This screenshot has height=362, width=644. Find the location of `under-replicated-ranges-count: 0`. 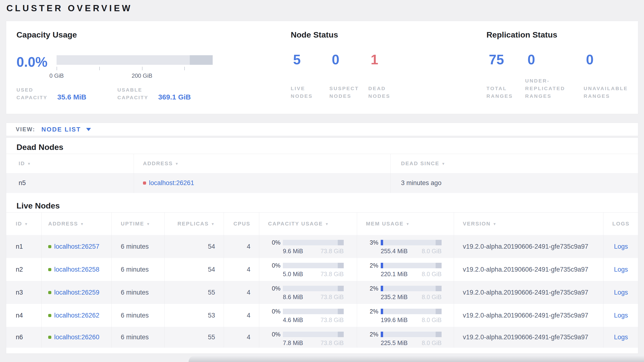

under-replicated-ranges-count: 0 is located at coordinates (554, 60).